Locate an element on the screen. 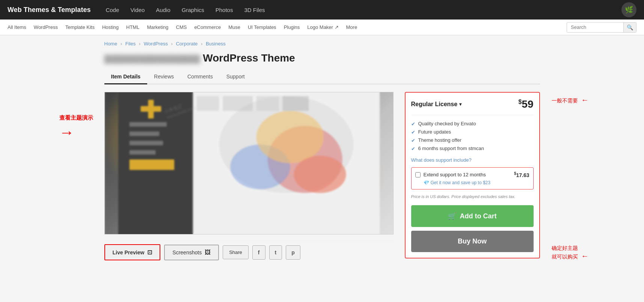 This screenshot has height=302, width=644. extend-support-label: Extend support to 12 months is located at coordinates (455, 175).